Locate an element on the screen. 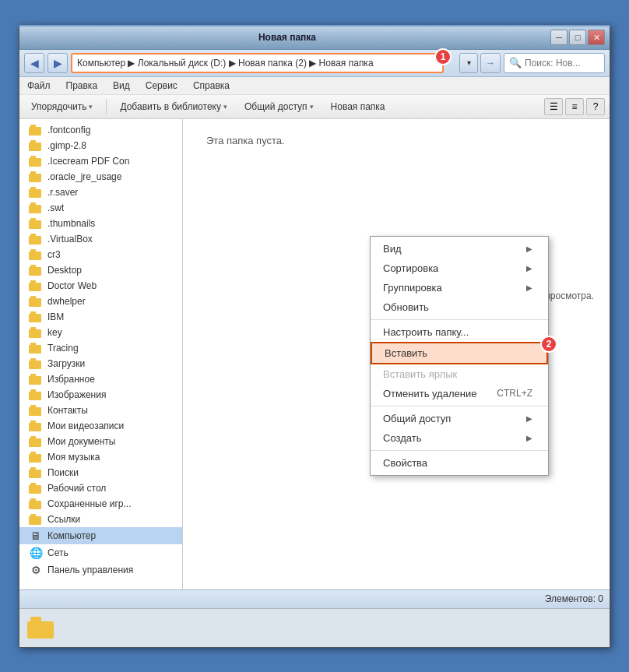 This screenshot has height=672, width=629. menu-tools: Сервис is located at coordinates (162, 86).